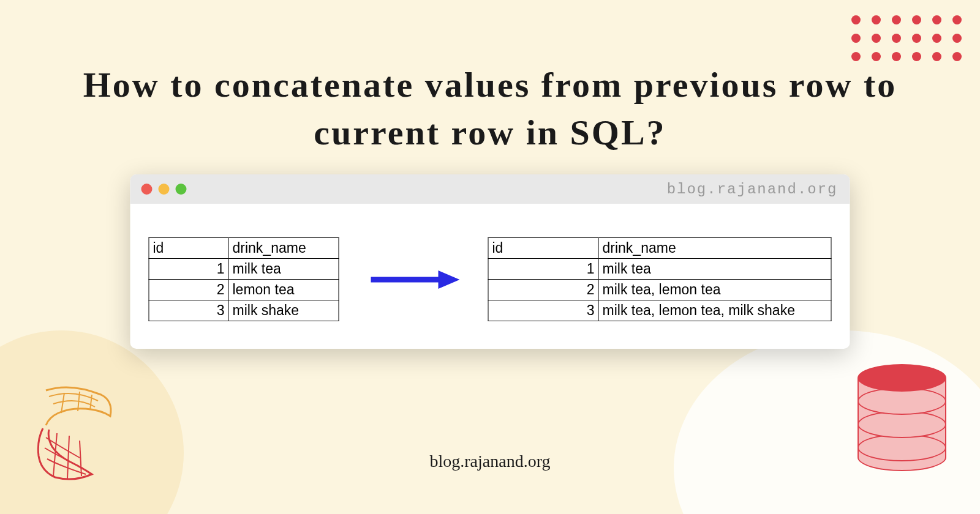 The height and width of the screenshot is (514, 980). Describe the element at coordinates (490, 461) in the screenshot. I see `footer-url: blog.rajanand.org` at that location.